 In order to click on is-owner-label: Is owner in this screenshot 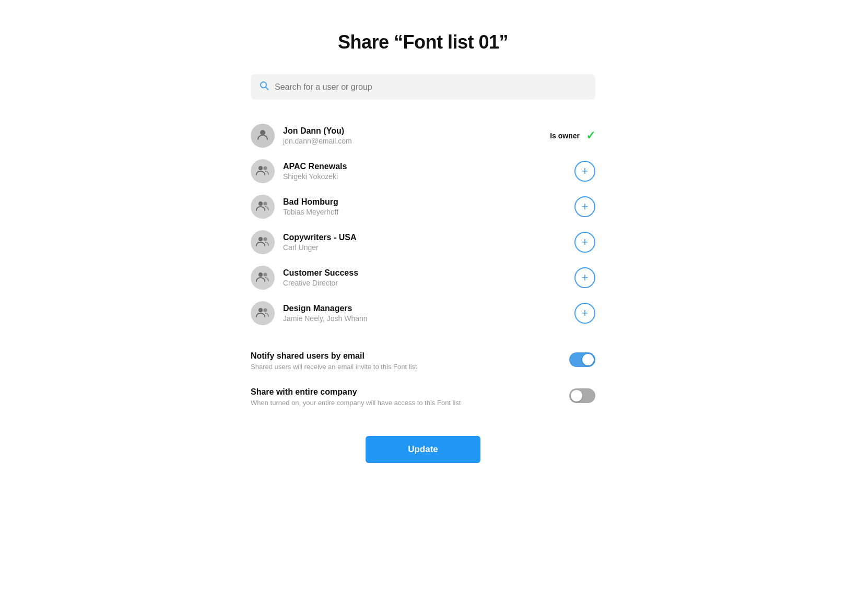, I will do `click(565, 136)`.